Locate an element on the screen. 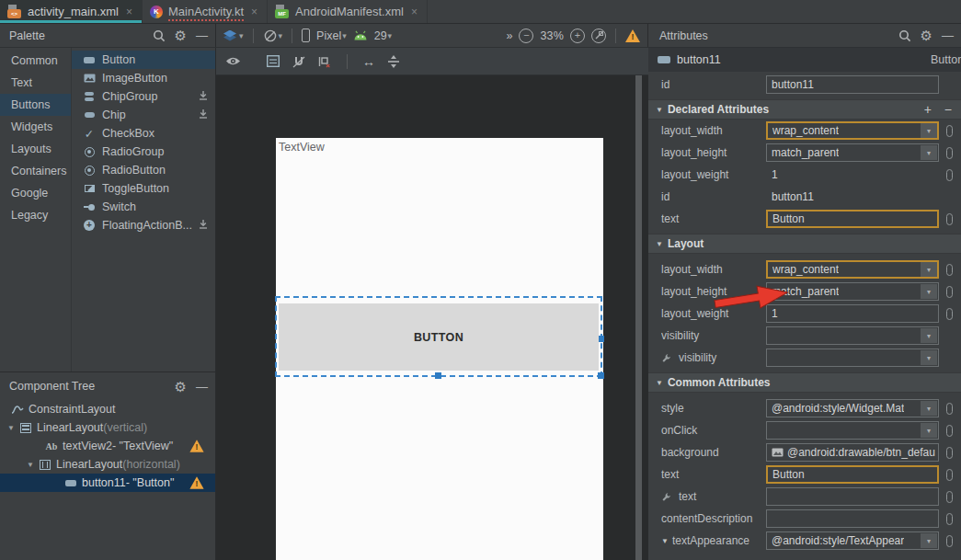  category-google: Google is located at coordinates (35, 193).